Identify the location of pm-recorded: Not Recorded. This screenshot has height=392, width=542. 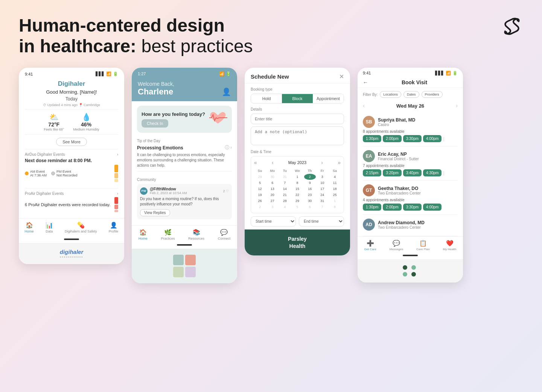
(67, 175).